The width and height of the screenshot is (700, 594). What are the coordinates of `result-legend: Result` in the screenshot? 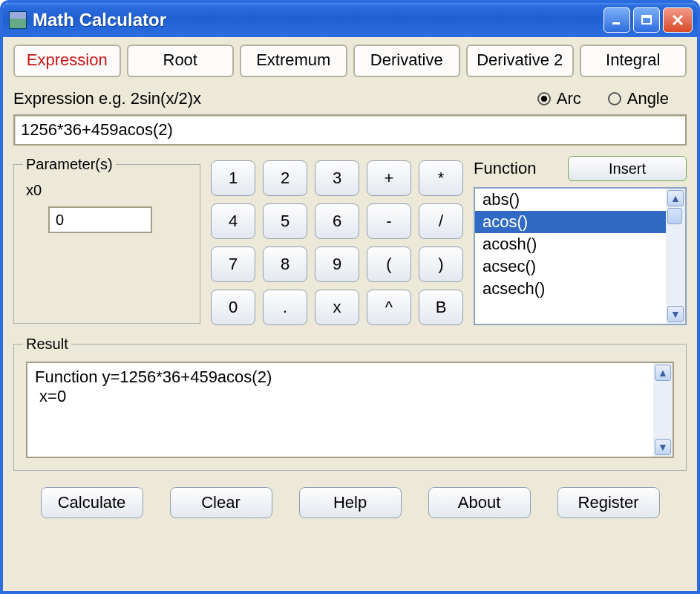 It's located at (48, 345).